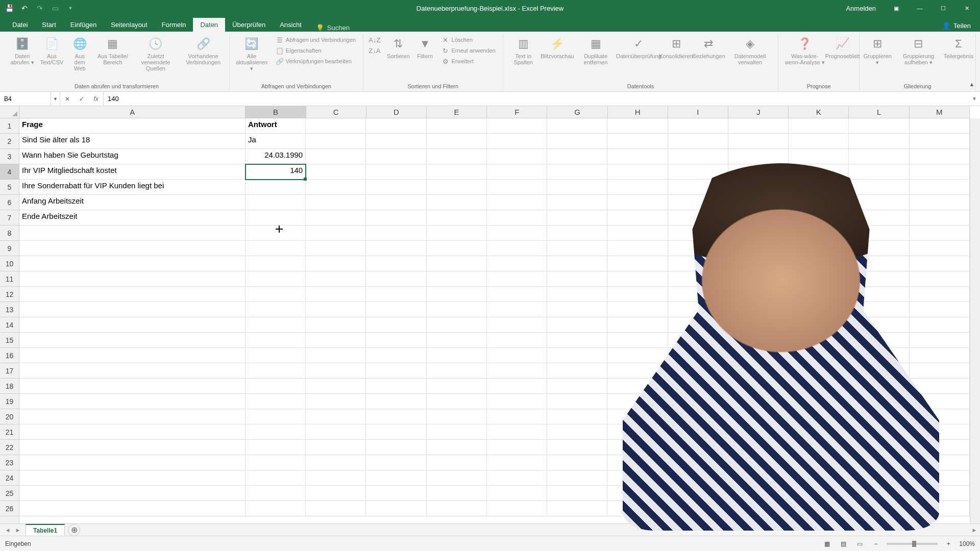  Describe the element at coordinates (203, 51) in the screenshot. I see `existing-connections-button: 🔗Vorhandene Verbindungen` at that location.